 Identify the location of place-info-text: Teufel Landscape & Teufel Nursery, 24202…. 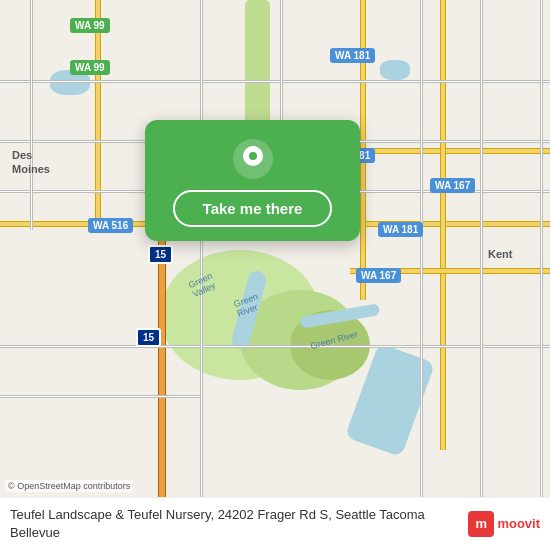
(234, 524).